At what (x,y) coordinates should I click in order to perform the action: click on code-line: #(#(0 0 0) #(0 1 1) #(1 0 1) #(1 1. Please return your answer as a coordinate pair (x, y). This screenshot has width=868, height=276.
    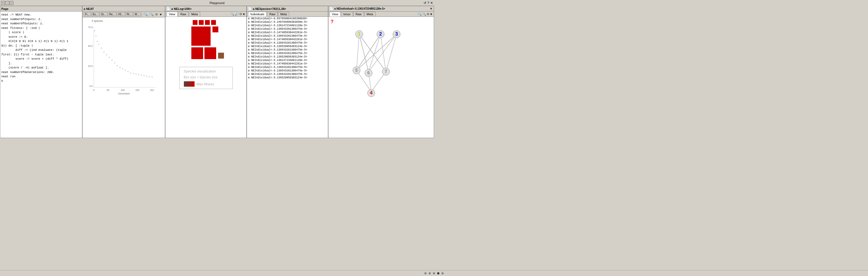
    Looking at the image, I should click on (41, 41).